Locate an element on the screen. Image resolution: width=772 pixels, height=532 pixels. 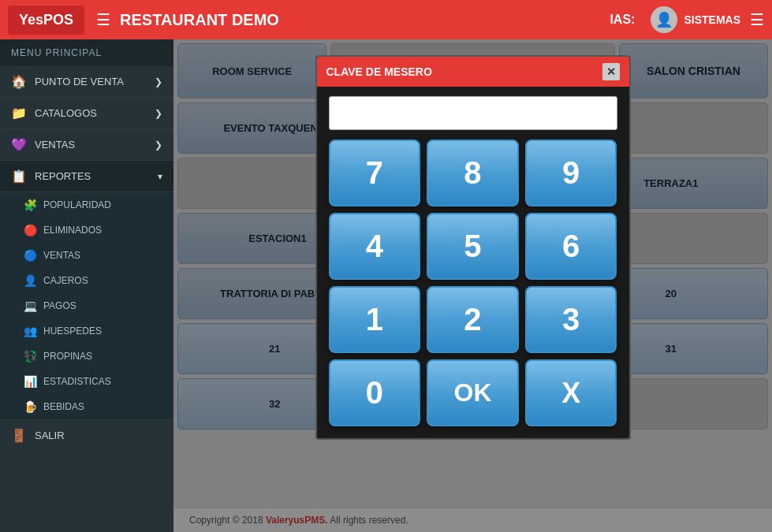
chevron-right-icon: ❯ is located at coordinates (159, 82).